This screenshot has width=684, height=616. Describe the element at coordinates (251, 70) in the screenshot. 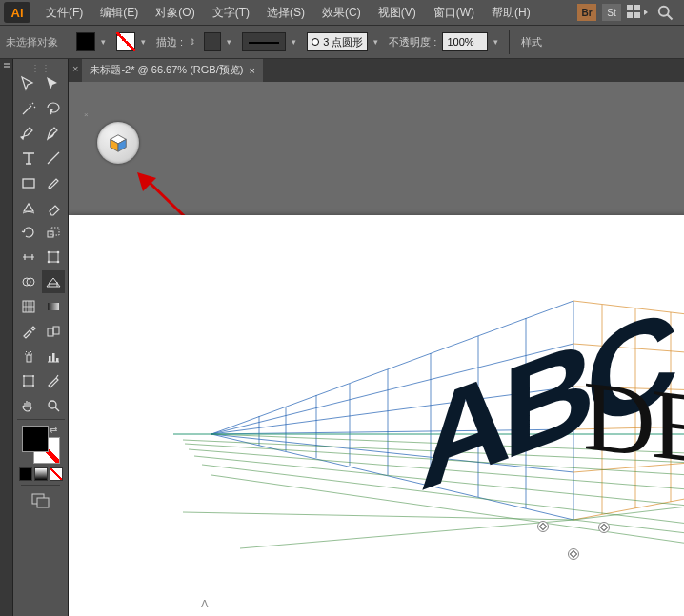

I see `tab-close-icon: ×` at that location.